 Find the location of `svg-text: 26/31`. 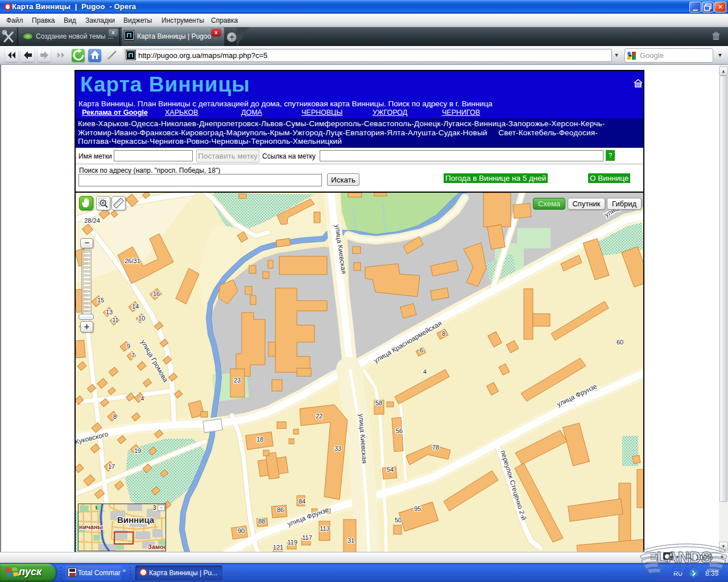

svg-text: 26/31 is located at coordinates (133, 261).